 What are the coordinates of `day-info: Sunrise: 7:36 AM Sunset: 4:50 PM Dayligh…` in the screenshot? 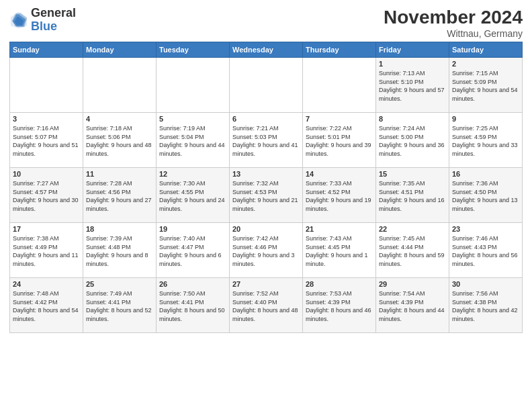 It's located at (486, 196).